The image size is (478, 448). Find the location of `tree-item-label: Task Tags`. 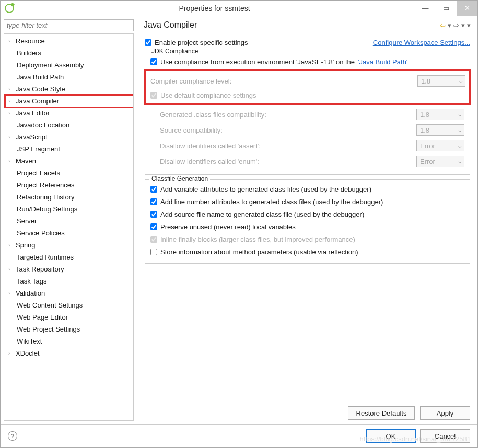

tree-item-label: Task Tags is located at coordinates (32, 281).